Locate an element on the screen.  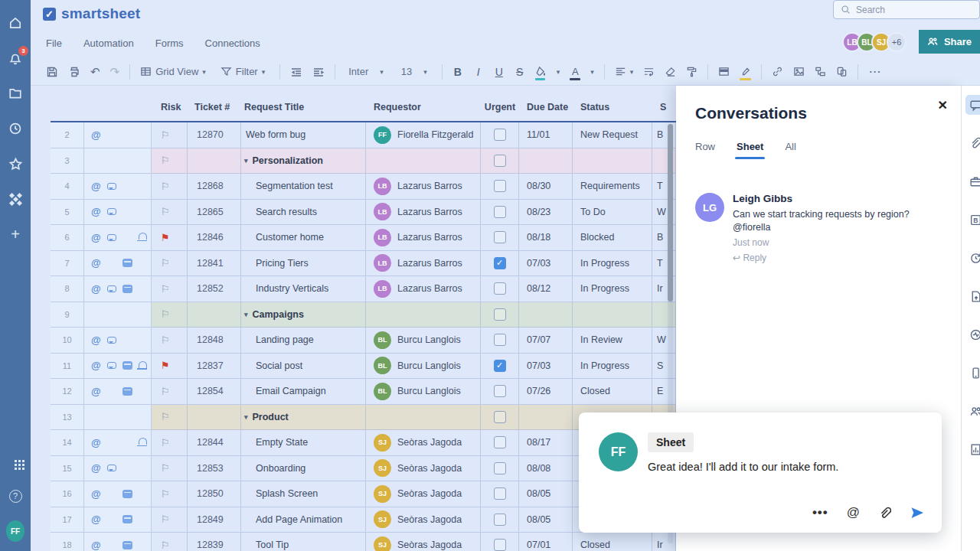
tab-row: Row is located at coordinates (705, 150).